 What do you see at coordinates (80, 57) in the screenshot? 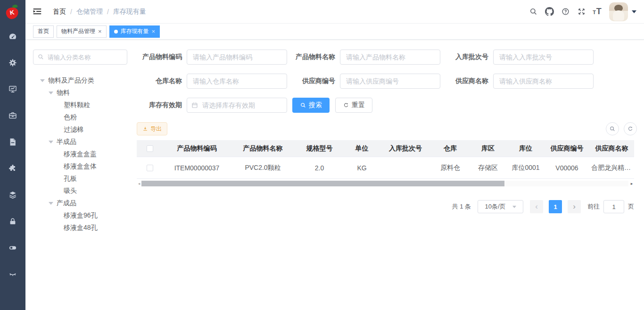
I see `category-search` at bounding box center [80, 57].